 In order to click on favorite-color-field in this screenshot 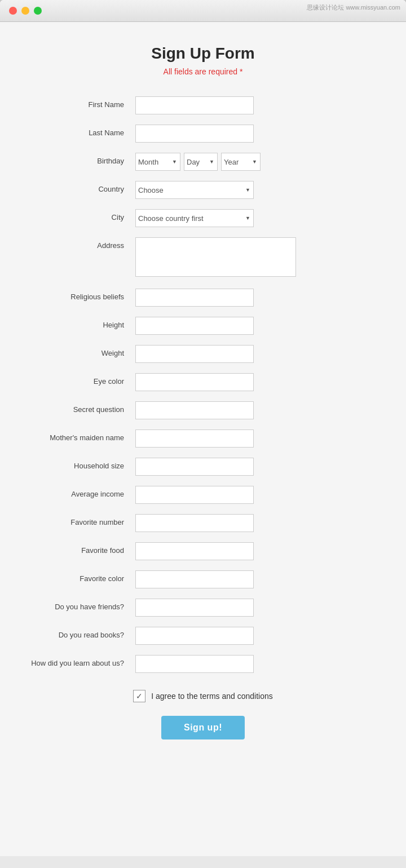, I will do `click(259, 579)`.